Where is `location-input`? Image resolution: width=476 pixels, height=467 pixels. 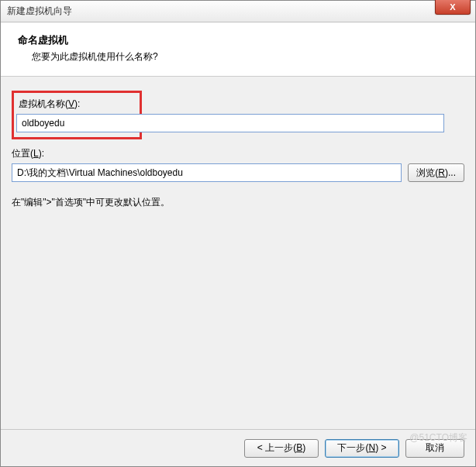
location-input is located at coordinates (206, 173).